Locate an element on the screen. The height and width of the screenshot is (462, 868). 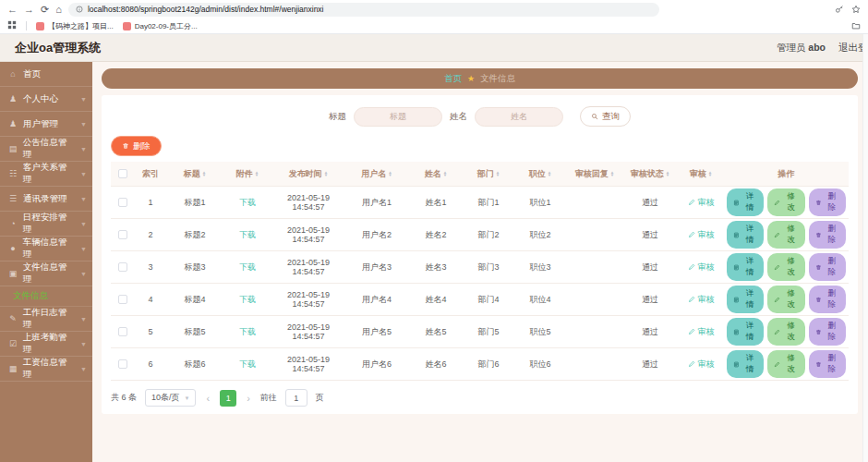
forward-icon: → is located at coordinates (30, 9).